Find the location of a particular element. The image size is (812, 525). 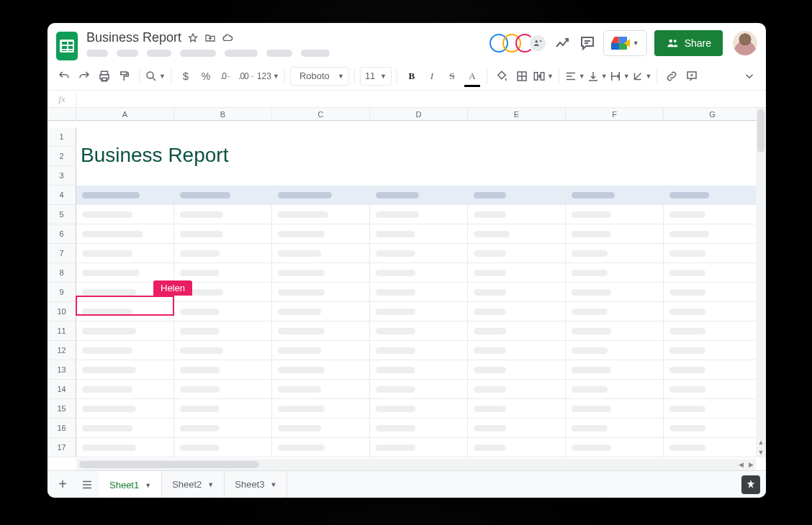

move-folder-icon is located at coordinates (210, 38).